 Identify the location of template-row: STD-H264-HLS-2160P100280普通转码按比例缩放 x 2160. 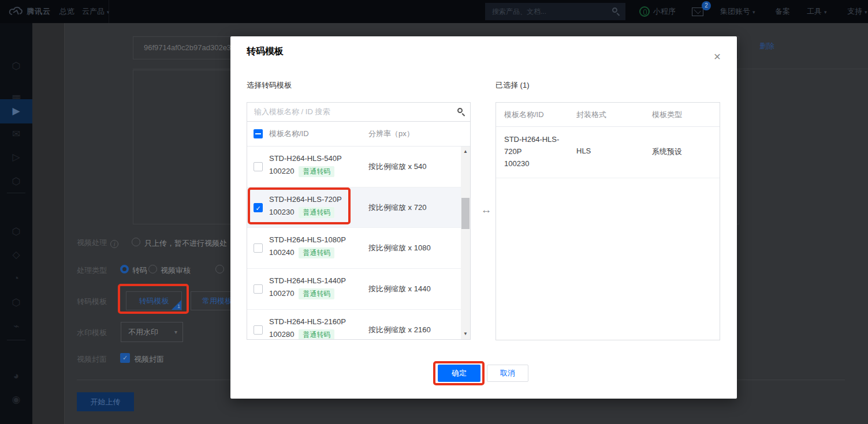
(354, 324).